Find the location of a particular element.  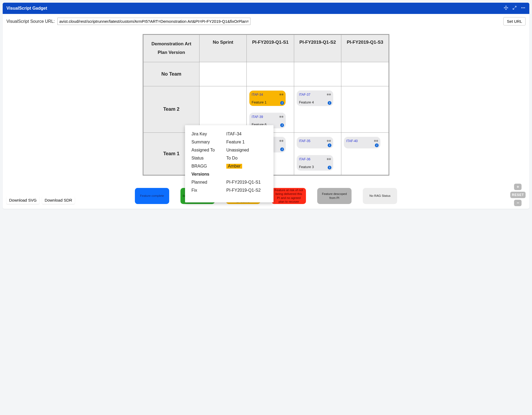

card-key: ITAF-36 is located at coordinates (305, 159).